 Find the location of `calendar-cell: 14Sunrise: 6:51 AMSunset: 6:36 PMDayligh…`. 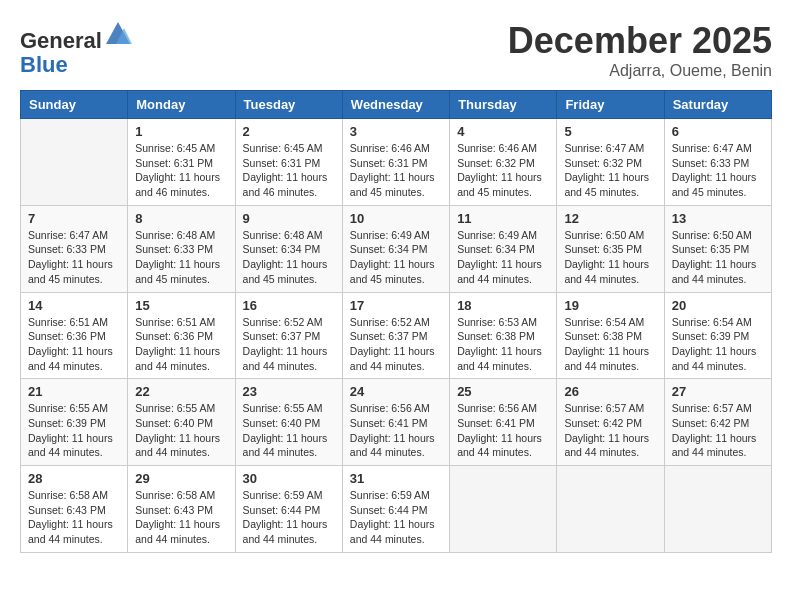

calendar-cell: 14Sunrise: 6:51 AMSunset: 6:36 PMDayligh… is located at coordinates (74, 336).